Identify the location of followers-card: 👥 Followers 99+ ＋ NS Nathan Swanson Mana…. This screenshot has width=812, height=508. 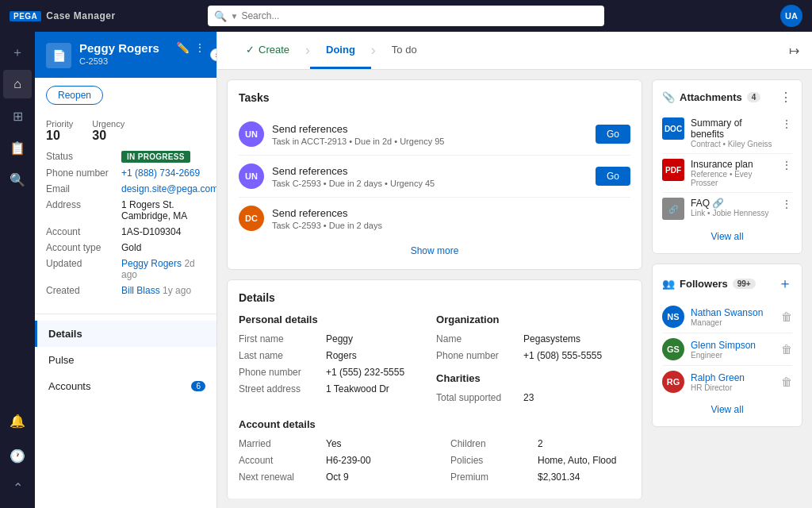
(727, 345).